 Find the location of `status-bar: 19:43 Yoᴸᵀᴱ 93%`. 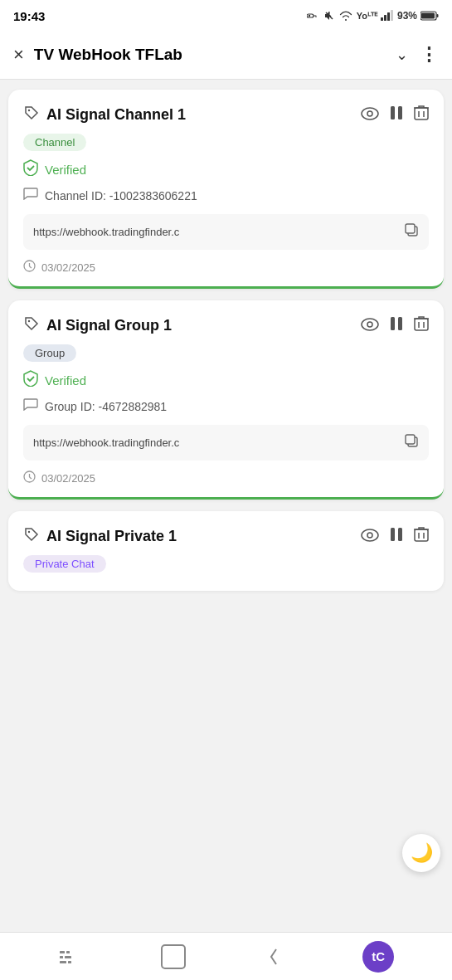

status-bar: 19:43 Yoᴸᵀᴱ 93% is located at coordinates (226, 15).